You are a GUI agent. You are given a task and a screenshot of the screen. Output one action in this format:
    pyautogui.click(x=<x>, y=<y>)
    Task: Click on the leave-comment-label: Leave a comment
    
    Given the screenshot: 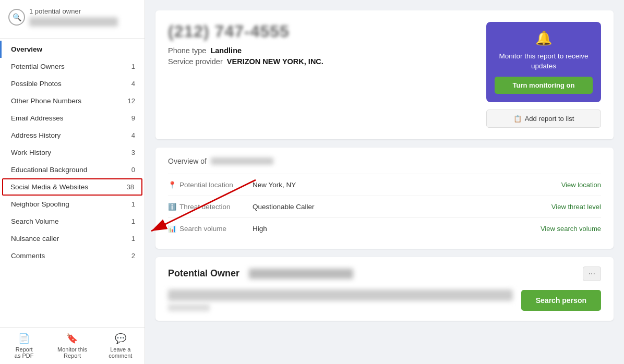 What is the action you would take?
    pyautogui.click(x=120, y=353)
    